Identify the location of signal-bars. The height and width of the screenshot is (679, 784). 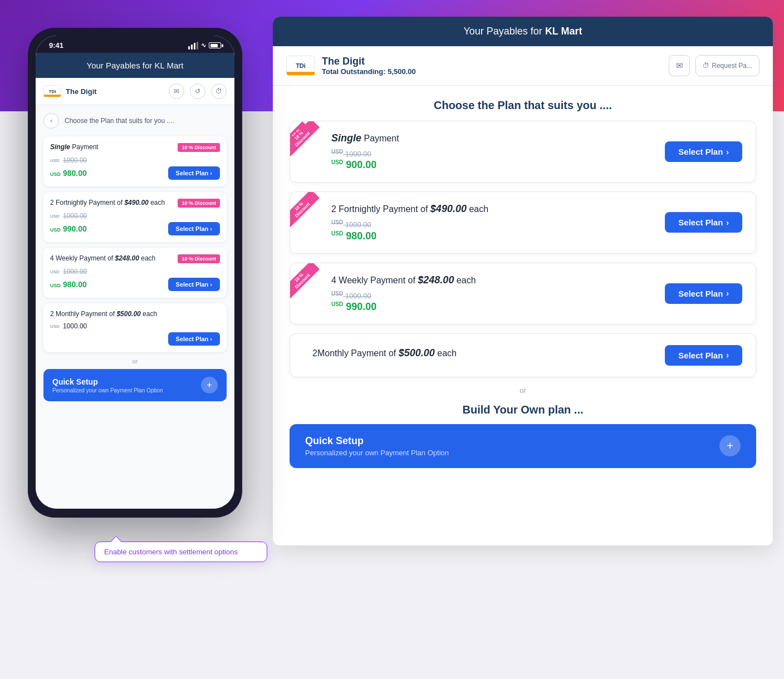
(193, 46).